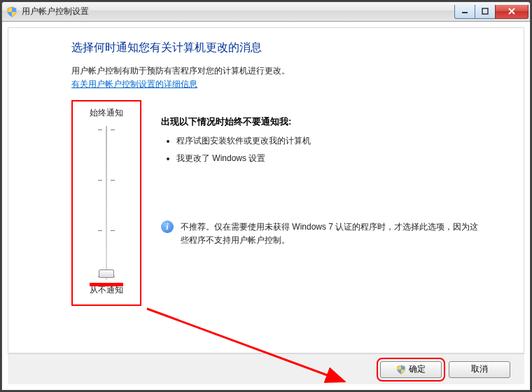  Describe the element at coordinates (479, 370) in the screenshot. I see `cancel-button: 取消` at that location.